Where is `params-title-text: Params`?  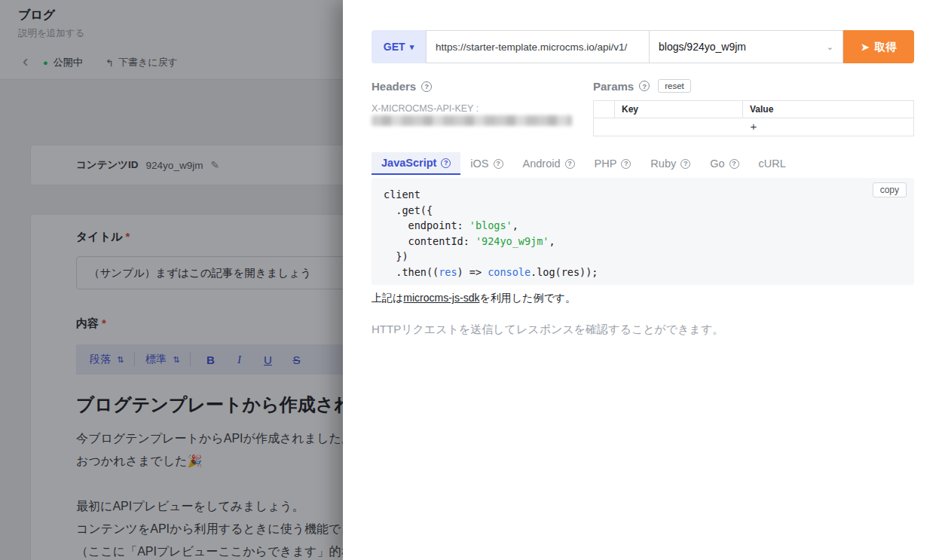 params-title-text: Params is located at coordinates (613, 86).